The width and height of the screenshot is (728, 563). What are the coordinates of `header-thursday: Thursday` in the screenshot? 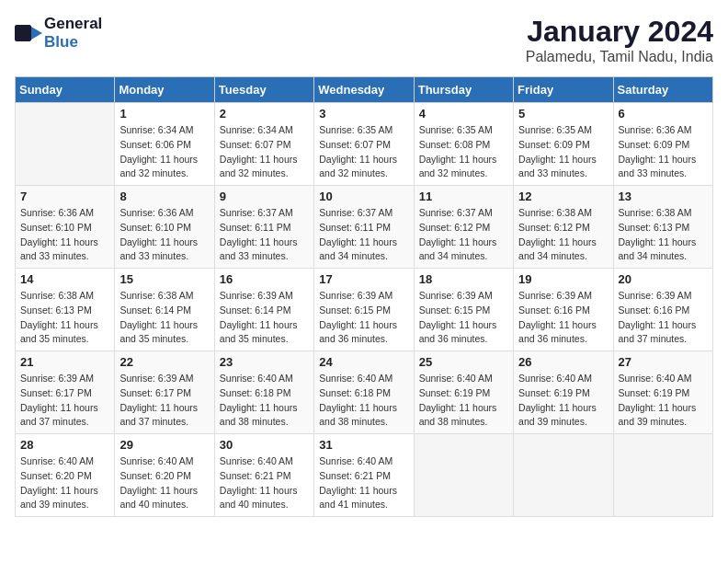 It's located at (463, 90).